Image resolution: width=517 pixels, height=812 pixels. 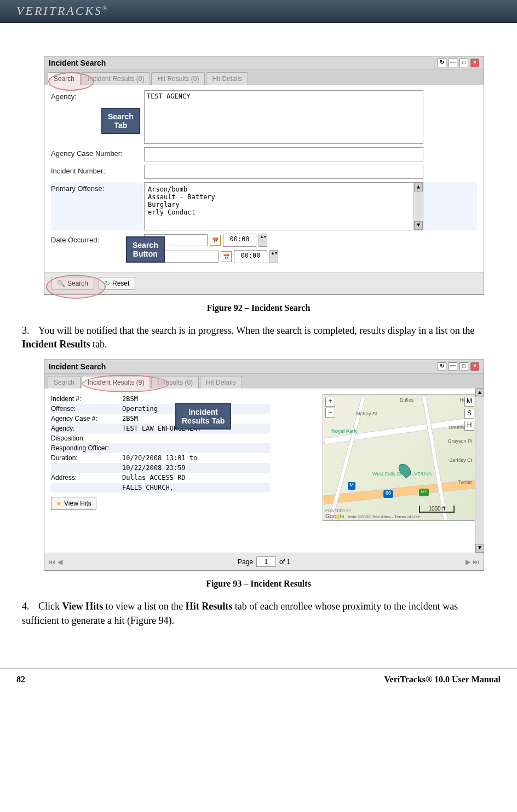 I want to click on search-tab-highlight, so click(x=71, y=82).